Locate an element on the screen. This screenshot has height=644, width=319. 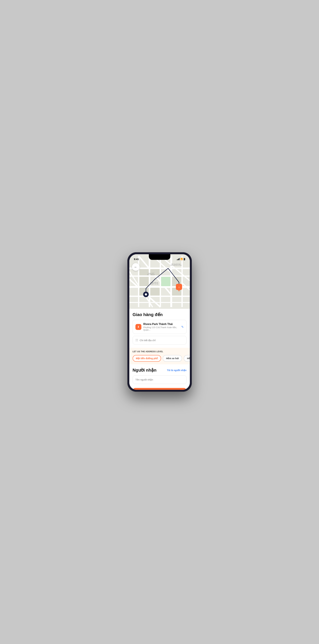
location-down-icon: ⬇ is located at coordinates (138, 327).